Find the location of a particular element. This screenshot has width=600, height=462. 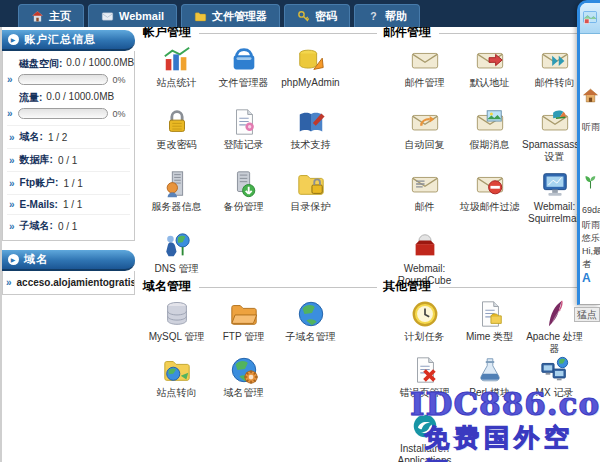

domains-header: ▶ 域名 is located at coordinates (68, 260).